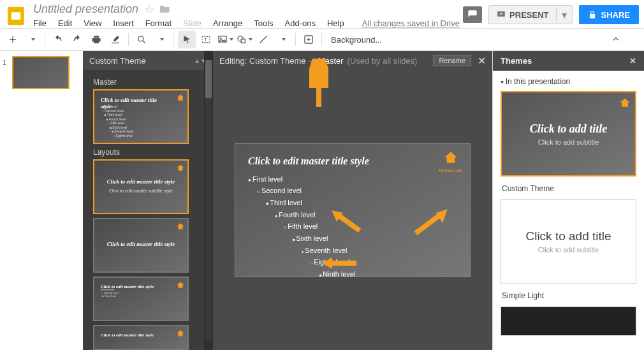 The width and height of the screenshot is (644, 360). Describe the element at coordinates (615, 15) in the screenshot. I see `share-label: SHARE` at that location.